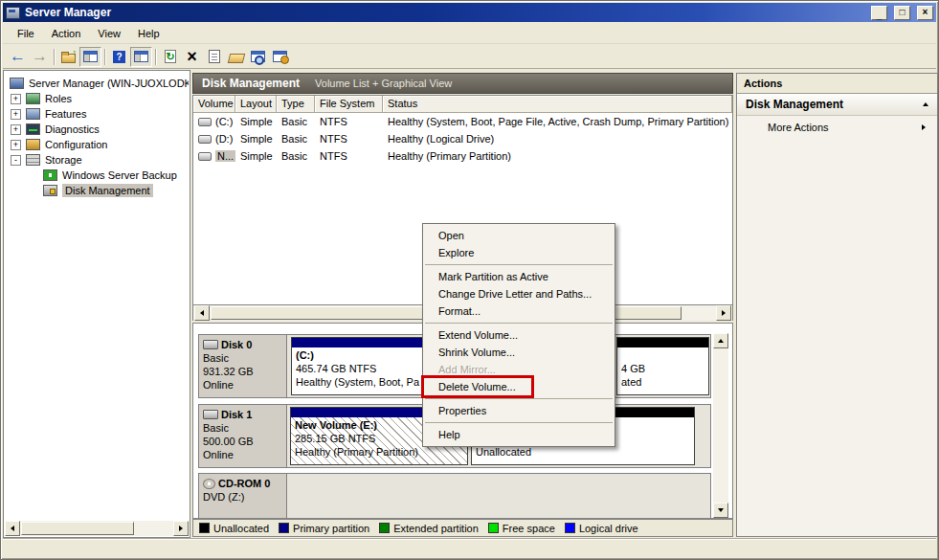 The width and height of the screenshot is (939, 560). I want to click on storage-icon, so click(33, 160).